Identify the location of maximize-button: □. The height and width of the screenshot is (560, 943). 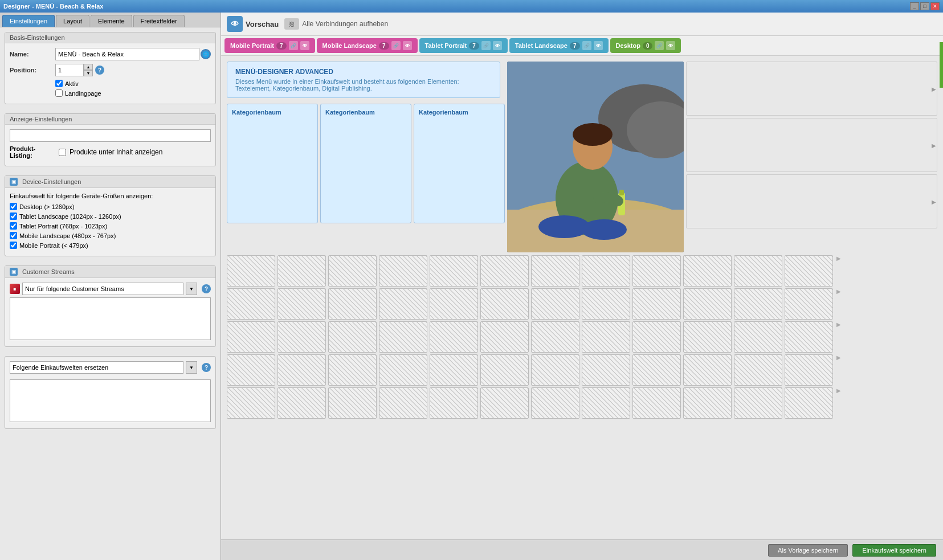
(925, 6).